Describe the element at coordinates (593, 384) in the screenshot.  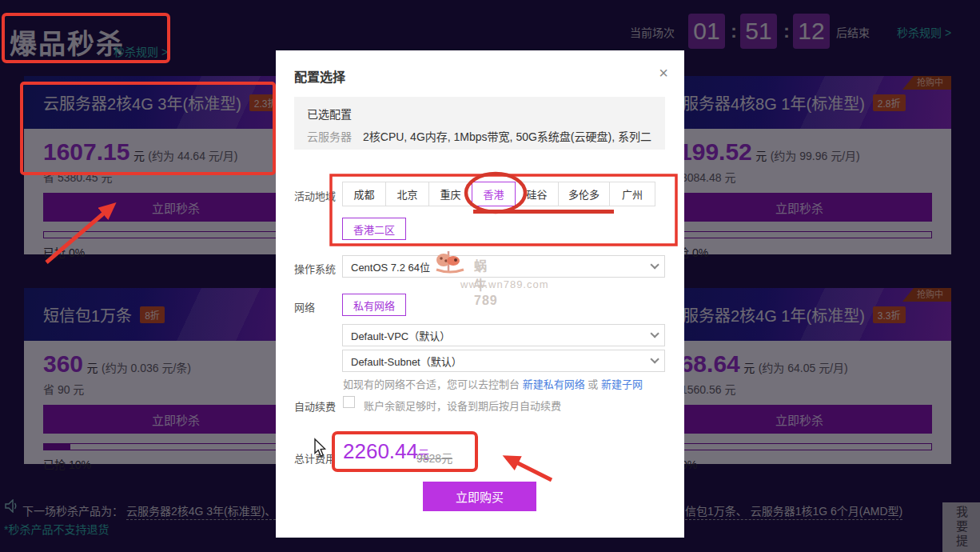
I see `help-mid: 或` at that location.